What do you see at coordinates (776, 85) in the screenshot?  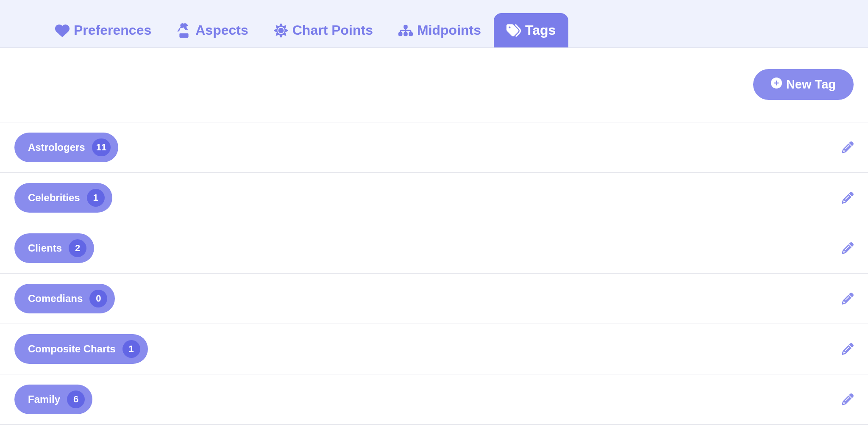 I see `plus-circle-icon` at bounding box center [776, 85].